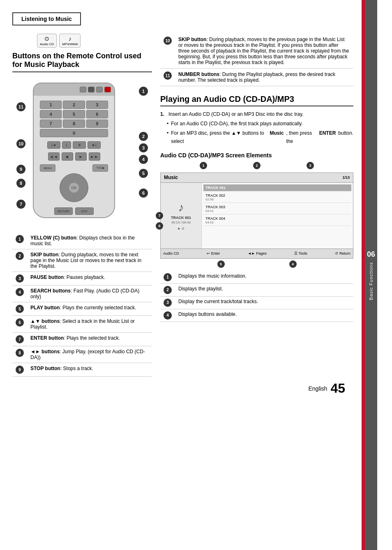  What do you see at coordinates (20, 339) in the screenshot?
I see `badge: 7` at bounding box center [20, 339].